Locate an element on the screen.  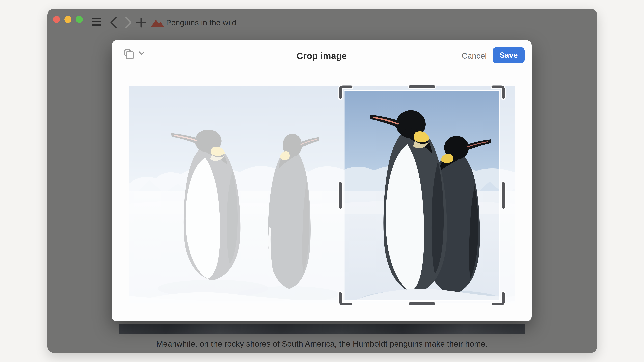
crop-handle-left is located at coordinates (340, 195).